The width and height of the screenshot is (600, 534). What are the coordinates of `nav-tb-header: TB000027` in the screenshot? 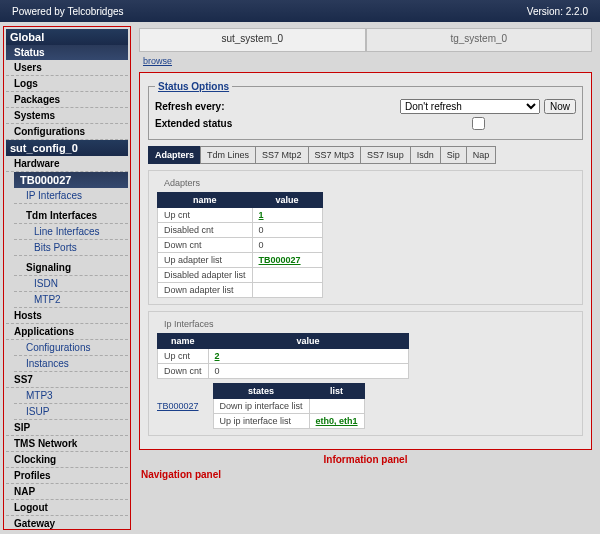 It's located at (71, 180).